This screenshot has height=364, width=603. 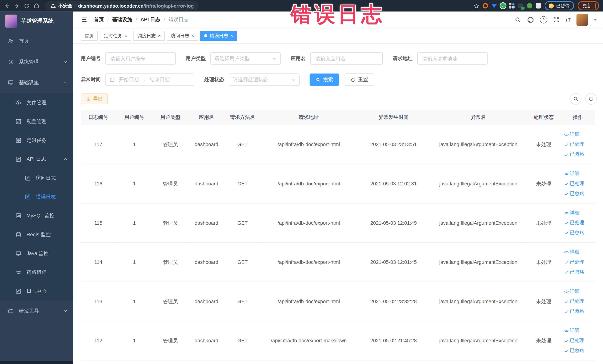 What do you see at coordinates (531, 20) in the screenshot?
I see `github-icon` at bounding box center [531, 20].